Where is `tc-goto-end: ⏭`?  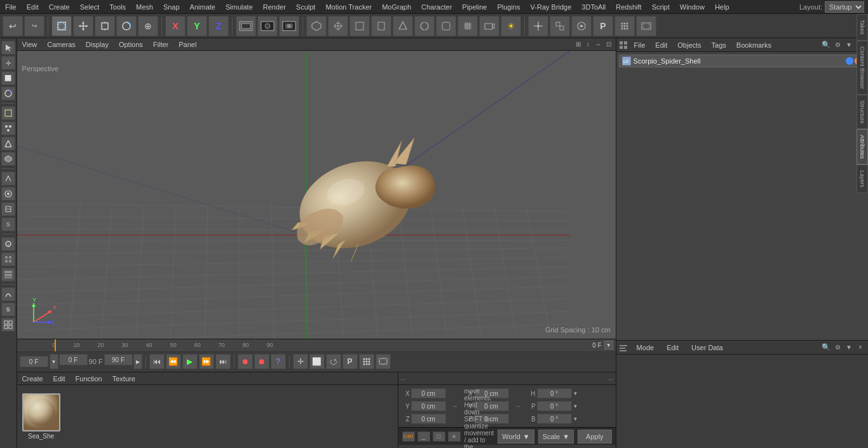 tc-goto-end: ⏭ is located at coordinates (223, 362).